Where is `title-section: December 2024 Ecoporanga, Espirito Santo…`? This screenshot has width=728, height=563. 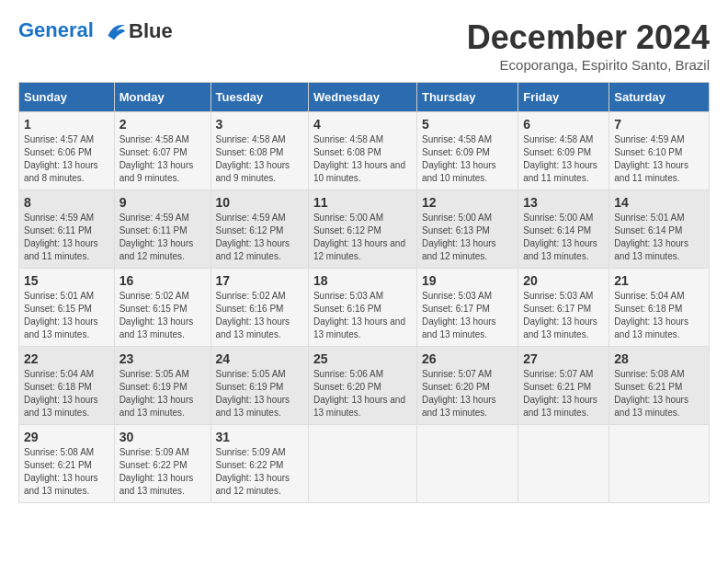 title-section: December 2024 Ecoporanga, Espirito Santo… is located at coordinates (588, 46).